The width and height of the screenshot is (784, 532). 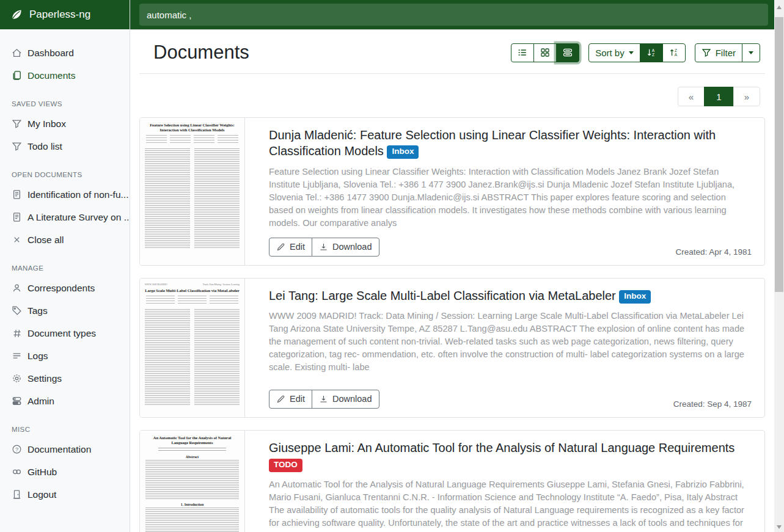 What do you see at coordinates (65, 379) in the screenshot?
I see `sidebar-item-settings: Settings` at bounding box center [65, 379].